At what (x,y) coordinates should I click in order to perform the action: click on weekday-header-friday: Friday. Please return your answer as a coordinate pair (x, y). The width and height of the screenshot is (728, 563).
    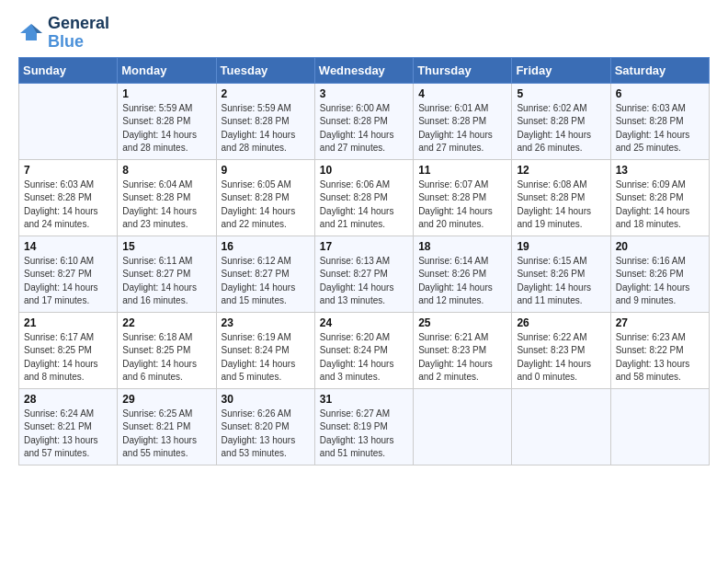
    Looking at the image, I should click on (561, 70).